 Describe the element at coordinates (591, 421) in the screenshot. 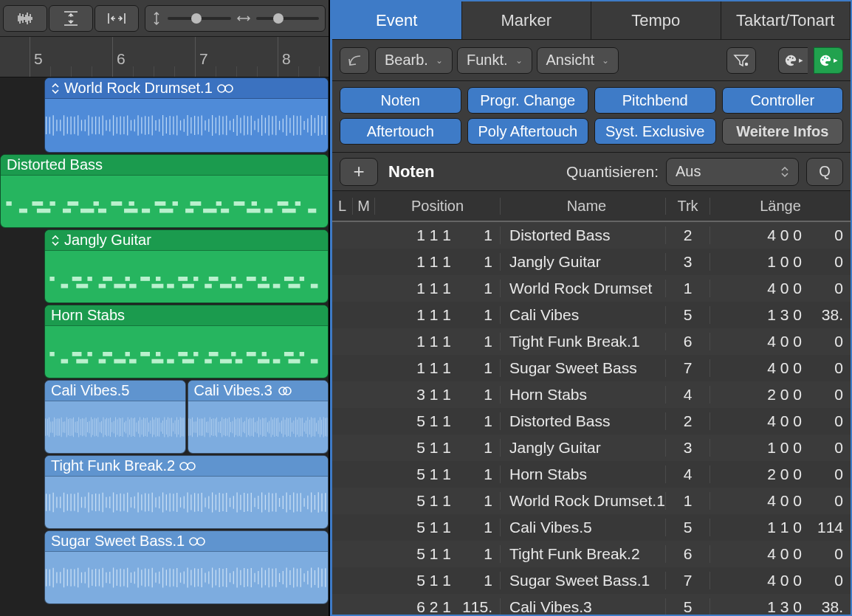

I see `table-row: 5 1 11 Distorted Bass 2 4 0 00` at that location.